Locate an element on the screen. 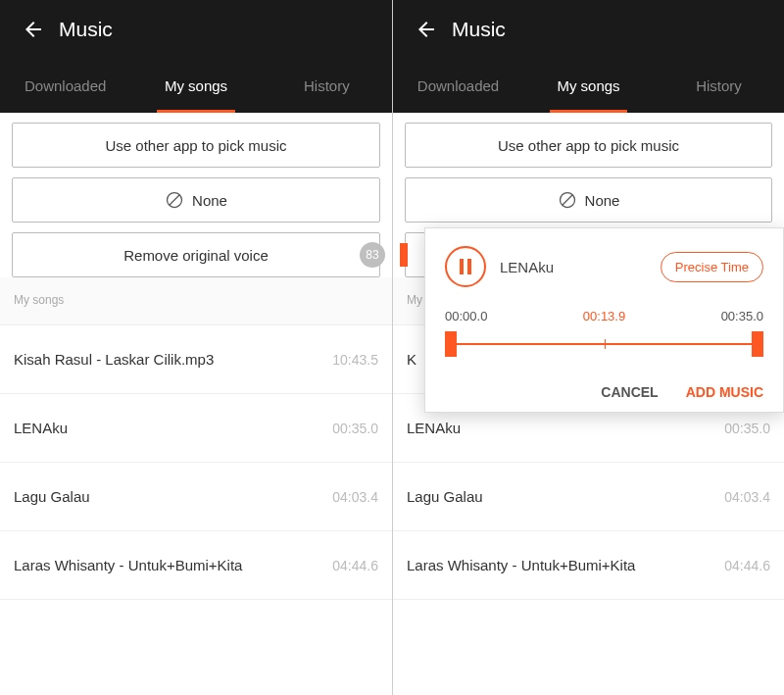 The height and width of the screenshot is (695, 784). time-start: 00:00.0 is located at coordinates (466, 316).